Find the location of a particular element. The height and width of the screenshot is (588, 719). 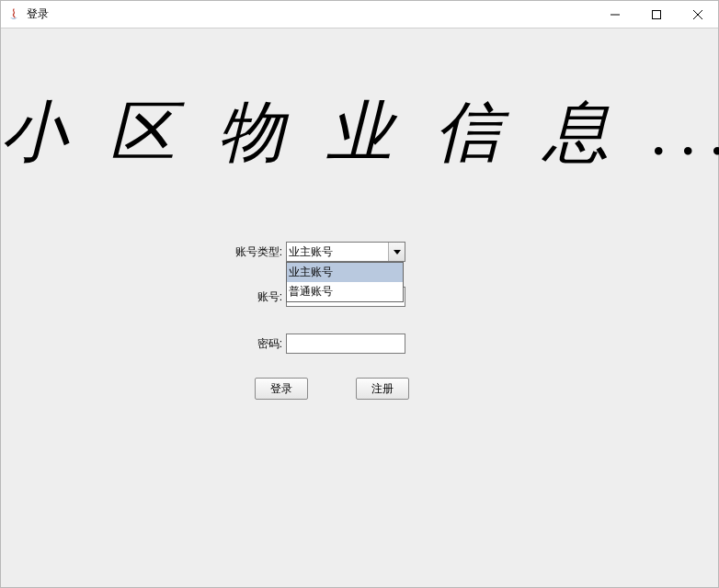

buttons-row: 登录 注册 is located at coordinates (332, 389).